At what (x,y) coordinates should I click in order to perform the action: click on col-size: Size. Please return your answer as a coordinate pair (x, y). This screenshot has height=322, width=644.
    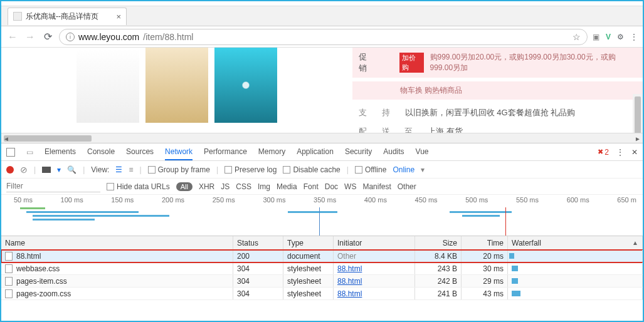
    Looking at the image, I should click on (438, 243).